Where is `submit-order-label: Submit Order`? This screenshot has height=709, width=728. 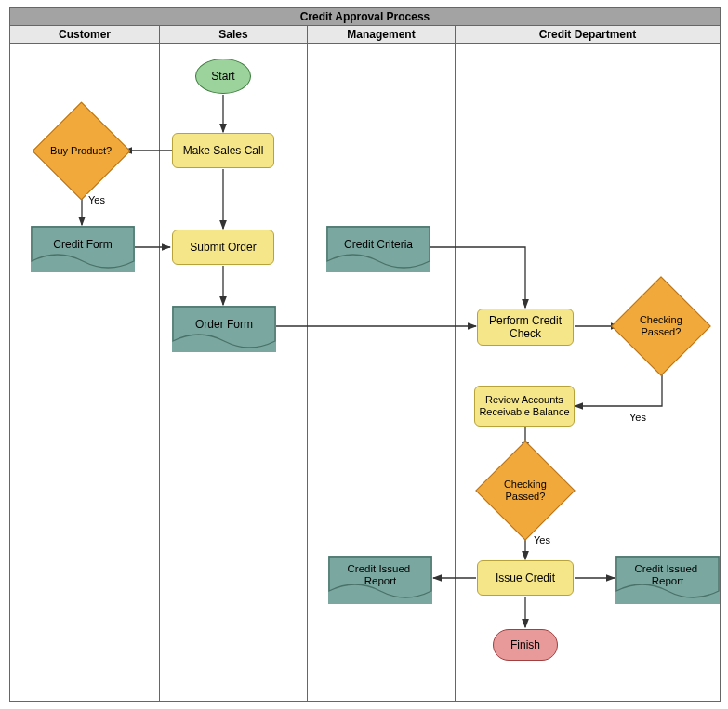 submit-order-label: Submit Order is located at coordinates (223, 247).